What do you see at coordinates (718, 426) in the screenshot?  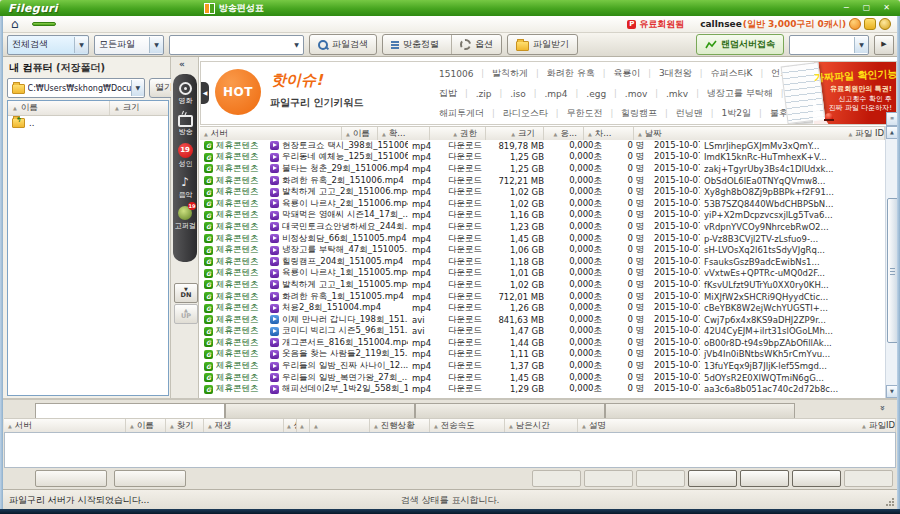 I see `connection-column-header: 설명` at bounding box center [718, 426].